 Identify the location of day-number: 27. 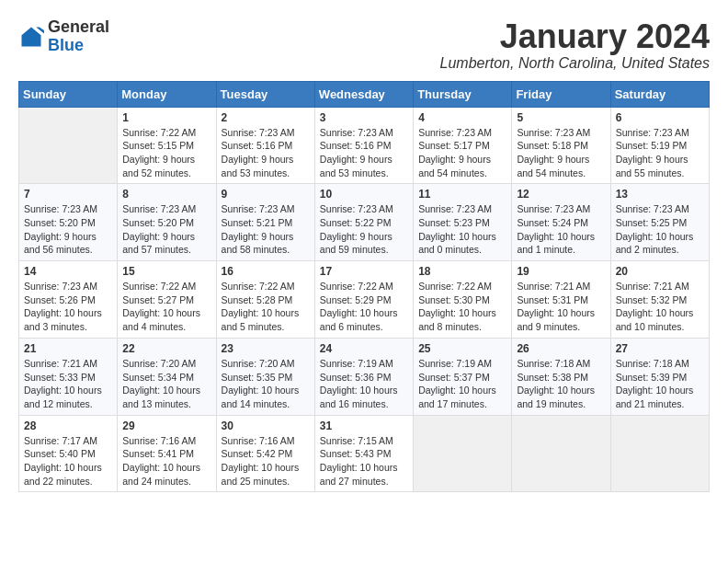
(660, 349).